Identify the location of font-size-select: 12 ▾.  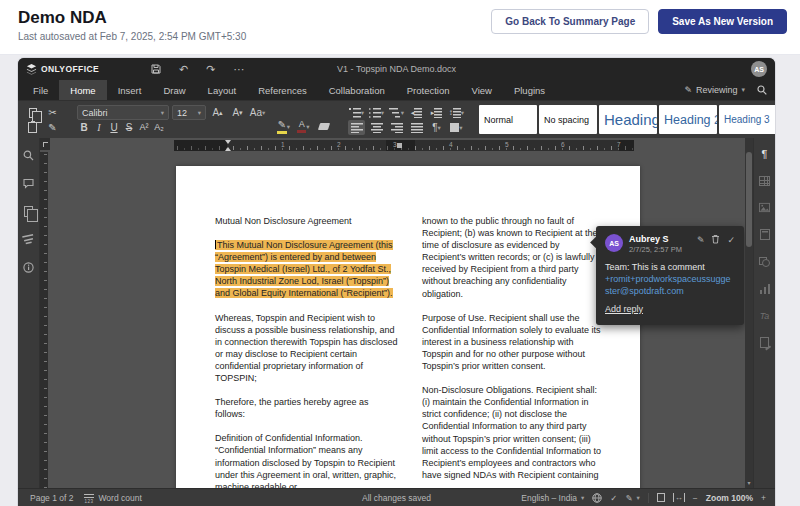
(189, 112).